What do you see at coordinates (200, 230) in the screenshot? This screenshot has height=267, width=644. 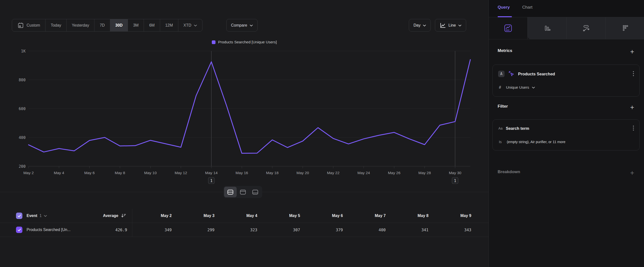 I see `value-cell: 299` at bounding box center [200, 230].